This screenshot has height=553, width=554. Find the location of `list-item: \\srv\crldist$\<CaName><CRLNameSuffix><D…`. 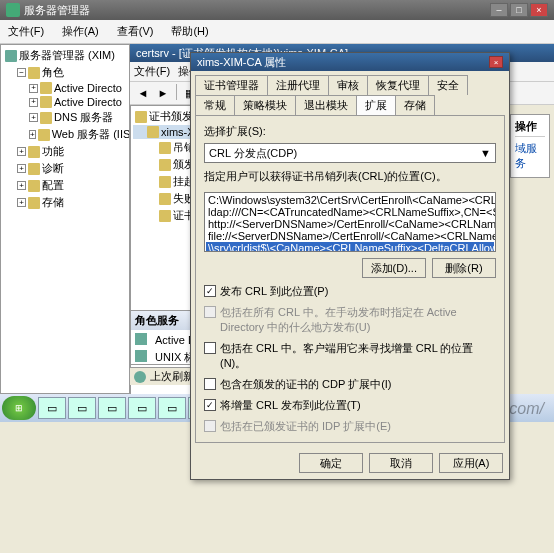

list-item: \\srv\crldist$\<CaName><CRLNameSuffix><D… is located at coordinates (350, 247).